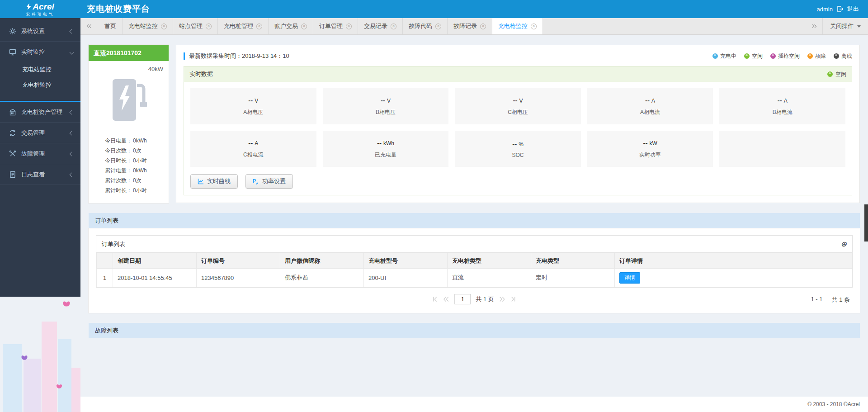 The image size is (868, 412). I want to click on close-operations-dropdown: 关闭操作, so click(845, 26).